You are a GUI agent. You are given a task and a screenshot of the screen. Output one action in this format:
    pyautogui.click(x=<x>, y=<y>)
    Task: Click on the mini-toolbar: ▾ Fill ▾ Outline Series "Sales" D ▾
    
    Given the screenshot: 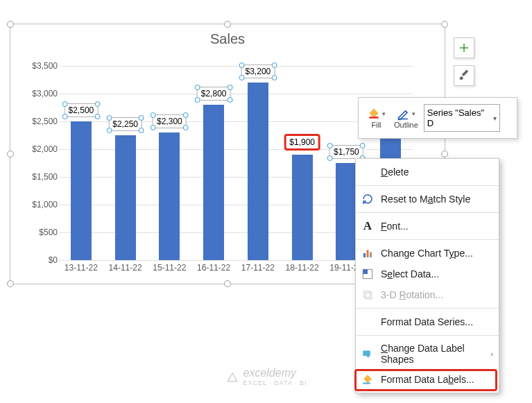 What is the action you would take?
    pyautogui.click(x=438, y=118)
    